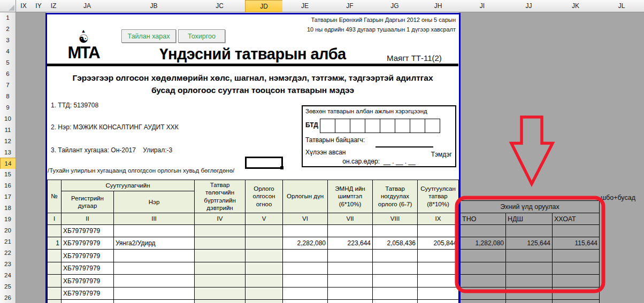 The width and height of the screenshot is (644, 303). Describe the element at coordinates (55, 268) in the screenshot. I see `main-cell-r4-c1` at that location.